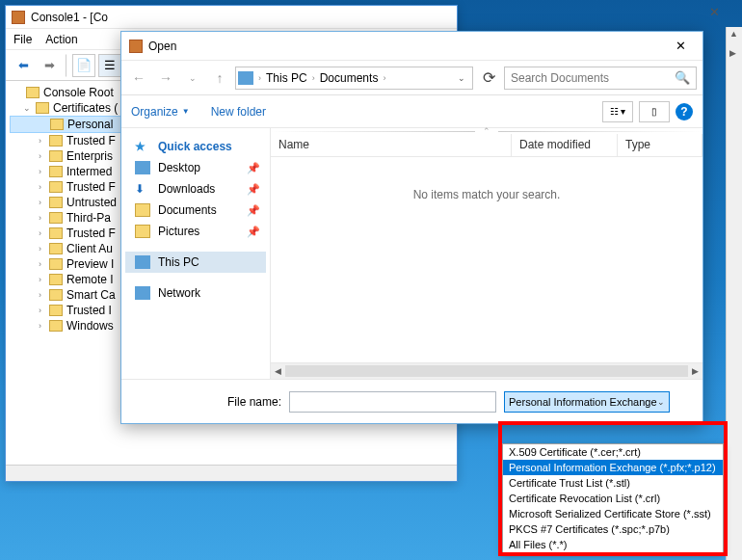  Describe the element at coordinates (136, 46) in the screenshot. I see `open-dialog-icon` at that location.